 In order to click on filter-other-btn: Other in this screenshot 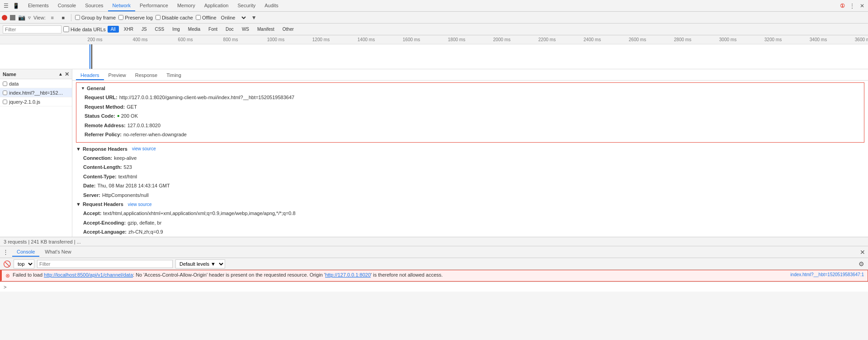, I will do `click(288, 29)`.